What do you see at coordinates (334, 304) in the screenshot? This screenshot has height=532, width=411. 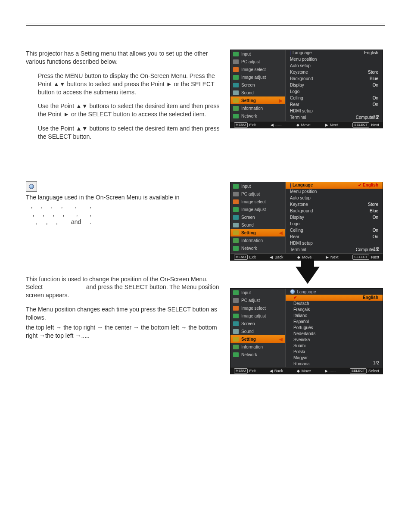 I see `osd-language-item: Deutsch` at bounding box center [334, 304].